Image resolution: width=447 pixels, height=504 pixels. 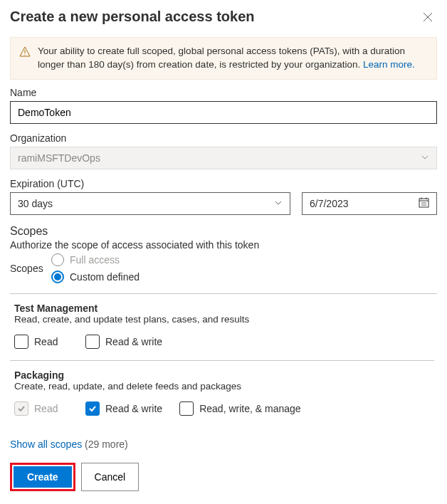 I want to click on warning-icon, so click(x=25, y=59).